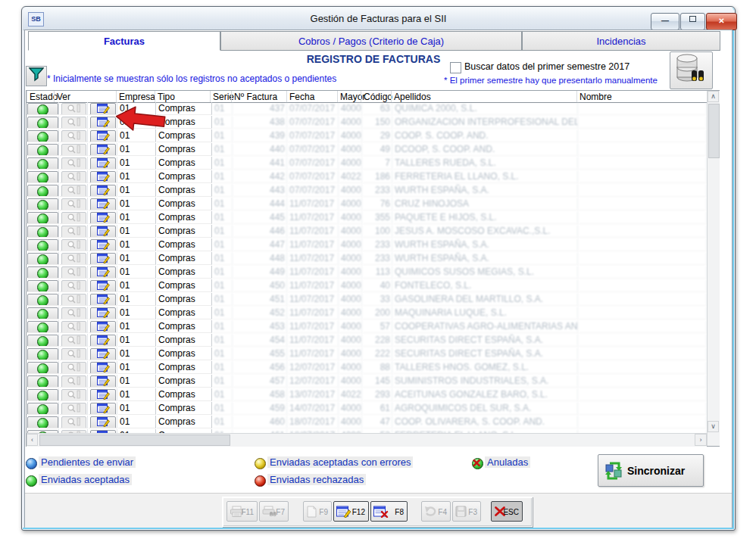 Image resolution: width=756 pixels, height=542 pixels. I want to click on minimize-button: —, so click(665, 21).